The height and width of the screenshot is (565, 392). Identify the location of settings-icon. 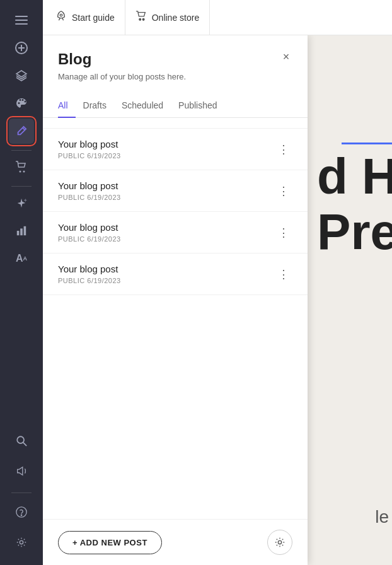
(21, 542).